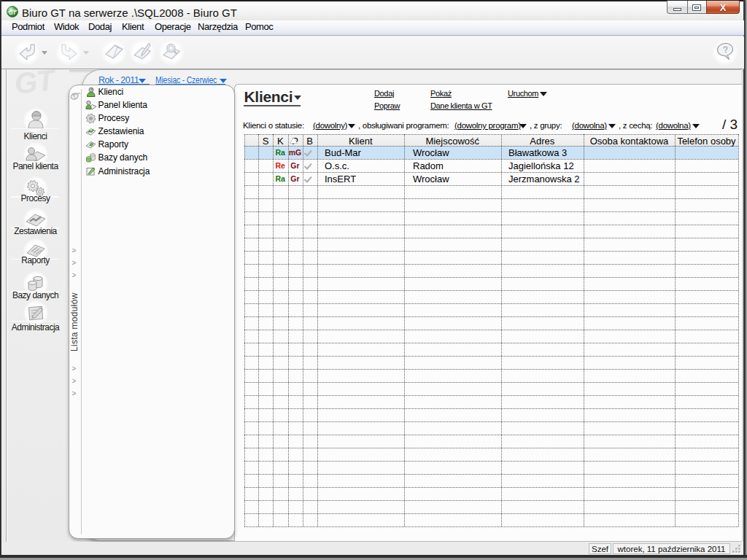  What do you see at coordinates (12, 13) in the screenshot?
I see `svg-text: GT` at bounding box center [12, 13].